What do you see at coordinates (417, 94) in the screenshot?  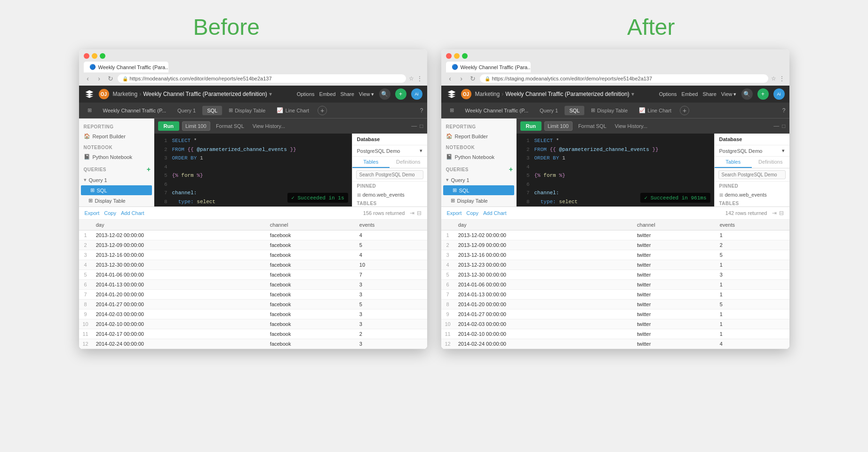 I see `before-user-profile-btn: Ai` at bounding box center [417, 94].